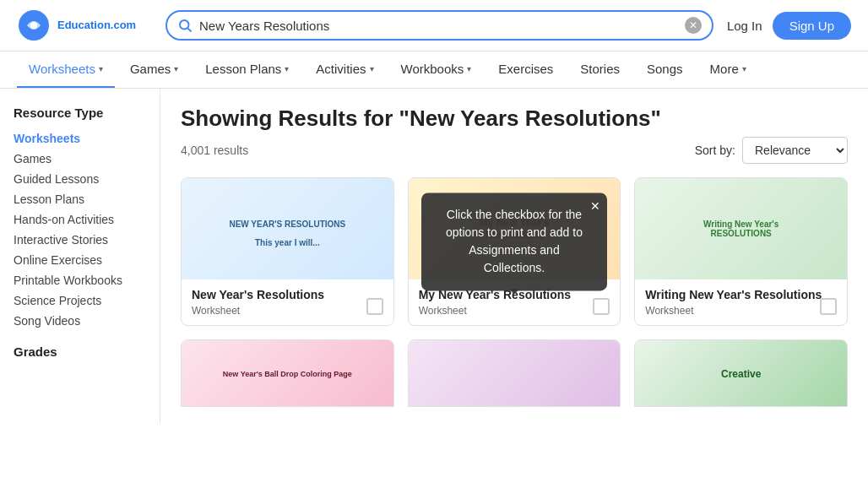 Image resolution: width=868 pixels, height=488 pixels. What do you see at coordinates (741, 311) in the screenshot?
I see `card-3-type: Worksheet` at bounding box center [741, 311].